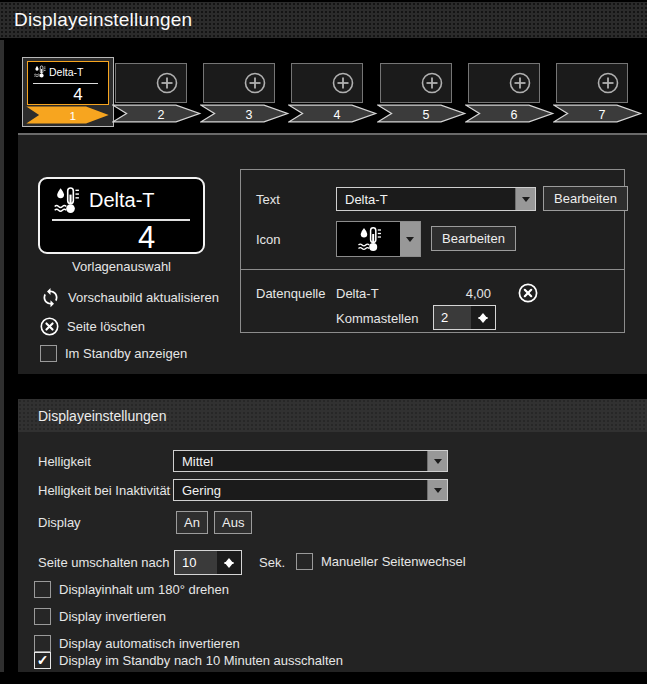  I want to click on page-tab-7-number: 7, so click(602, 115).